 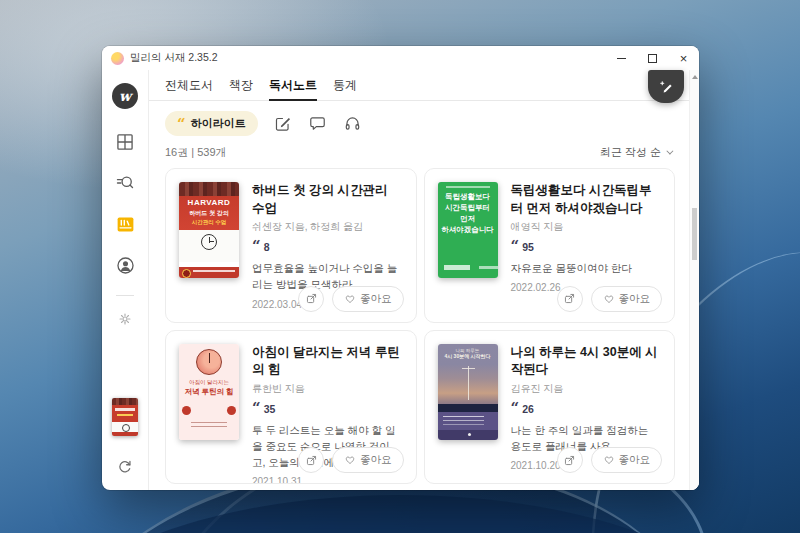 I want to click on quote-count: “ 8, so click(x=328, y=247).